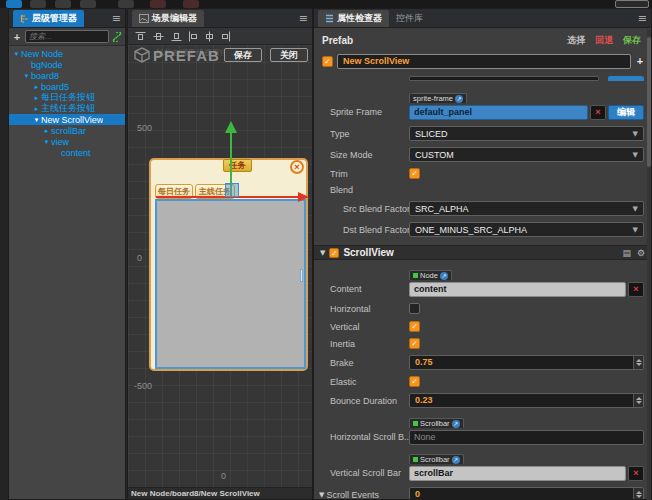  Describe the element at coordinates (482, 40) in the screenshot. I see `prefab-header: Prefab 选择 回退 保存` at that location.